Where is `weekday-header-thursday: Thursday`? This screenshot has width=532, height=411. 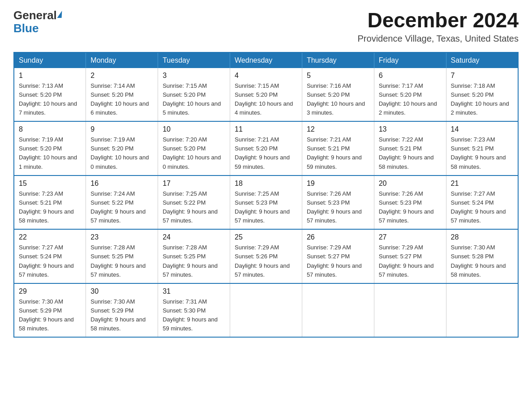 weekday-header-thursday: Thursday is located at coordinates (338, 60).